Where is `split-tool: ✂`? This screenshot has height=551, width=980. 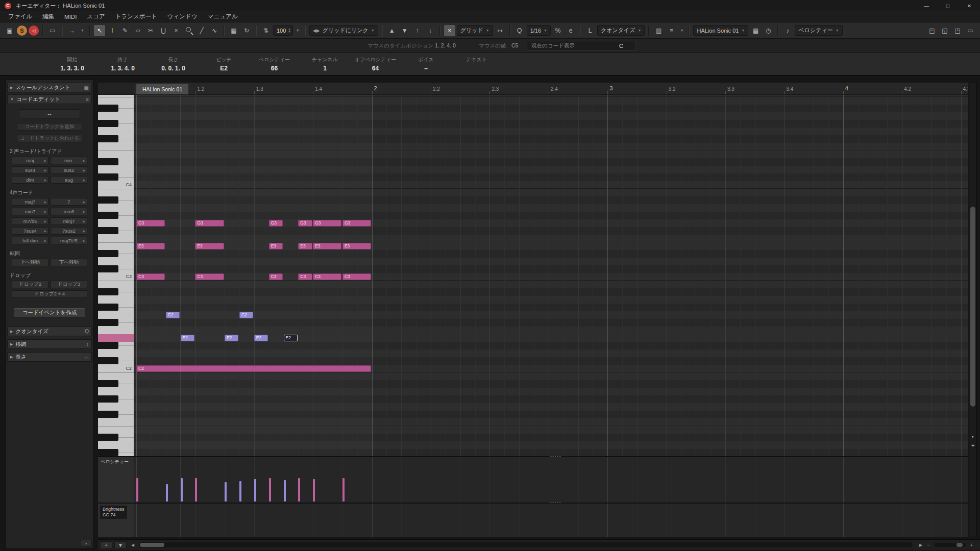 split-tool: ✂ is located at coordinates (151, 31).